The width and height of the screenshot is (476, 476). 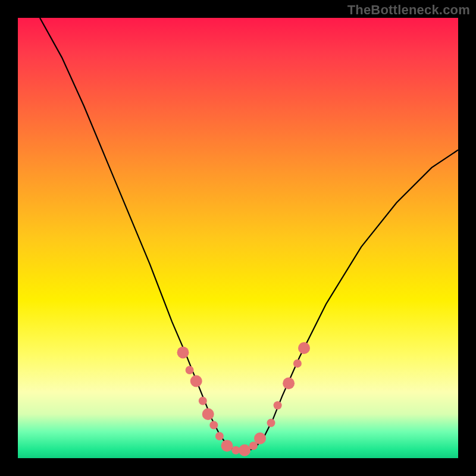 I want to click on watermark-text: TheBottleneck.com, so click(x=409, y=10).